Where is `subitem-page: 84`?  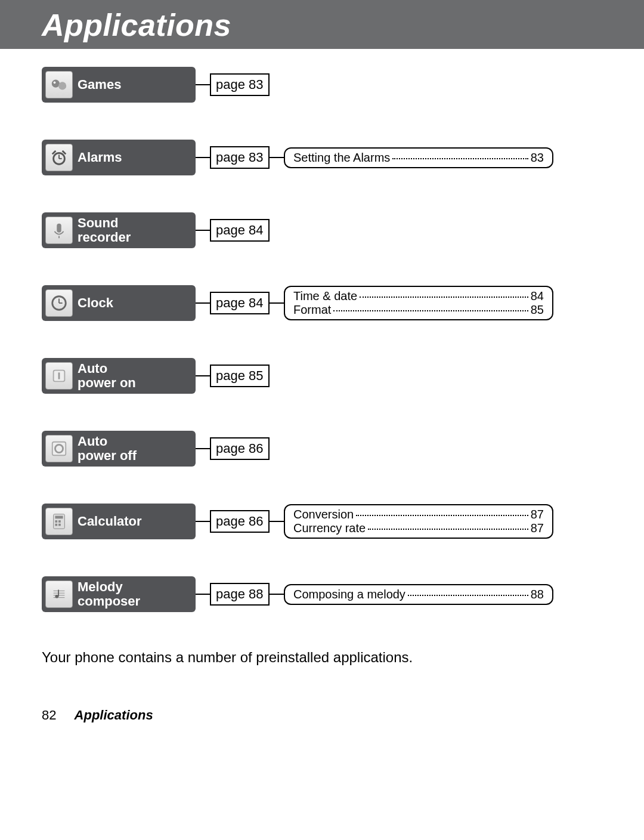
subitem-page: 84 is located at coordinates (537, 296).